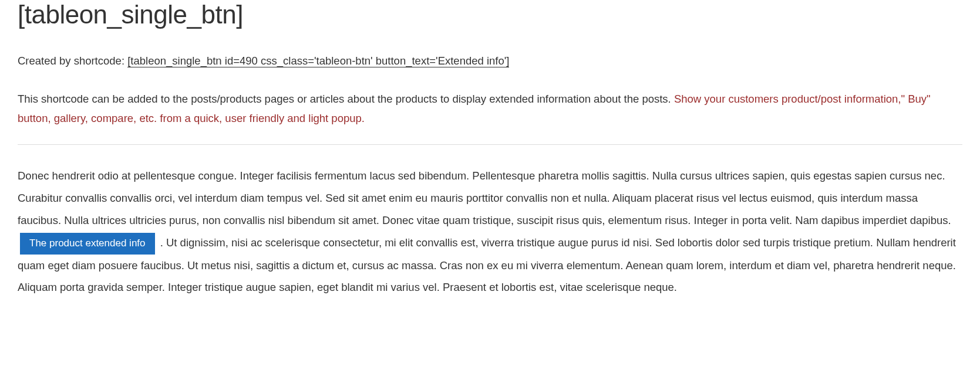 The width and height of the screenshot is (980, 390). I want to click on page-title: [tableon_single_btn], so click(490, 15).